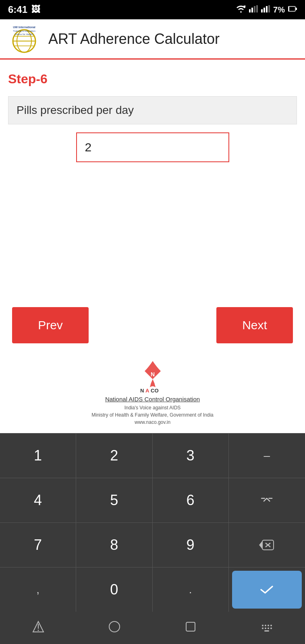 Image resolution: width=305 pixels, height=644 pixels. I want to click on key-0: 0, so click(114, 590).